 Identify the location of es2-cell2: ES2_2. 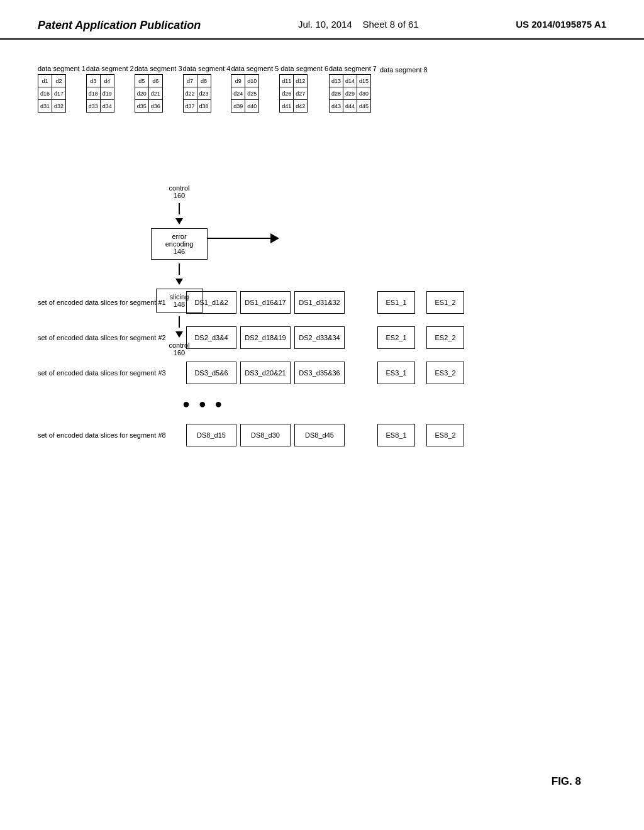
(445, 338).